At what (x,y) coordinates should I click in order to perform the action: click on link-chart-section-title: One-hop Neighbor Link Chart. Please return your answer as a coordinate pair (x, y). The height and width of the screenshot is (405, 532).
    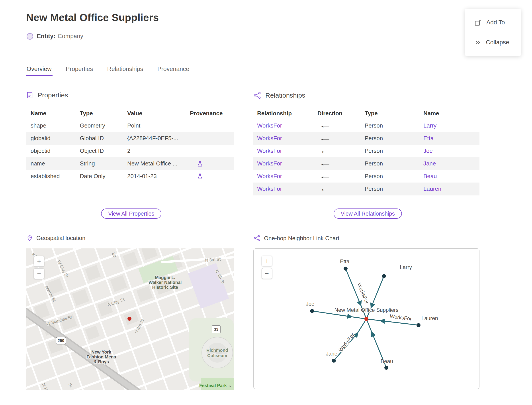
    Looking at the image, I should click on (302, 238).